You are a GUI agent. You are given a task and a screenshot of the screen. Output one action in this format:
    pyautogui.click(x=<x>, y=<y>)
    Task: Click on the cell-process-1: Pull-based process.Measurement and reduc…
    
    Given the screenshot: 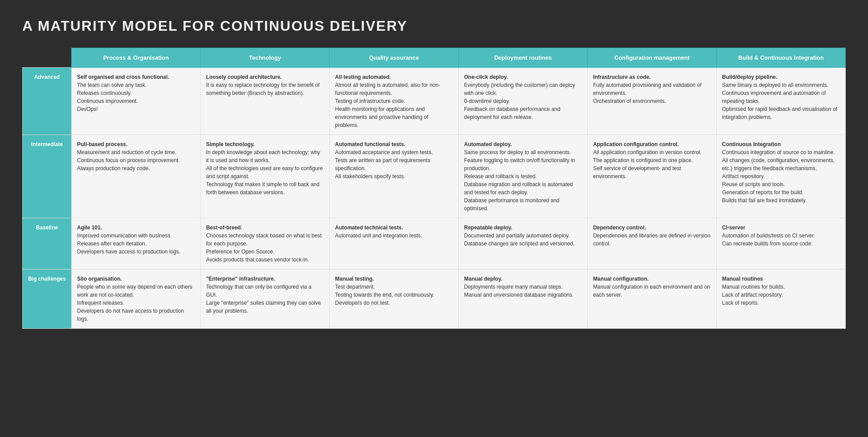 What is the action you would take?
    pyautogui.click(x=136, y=176)
    